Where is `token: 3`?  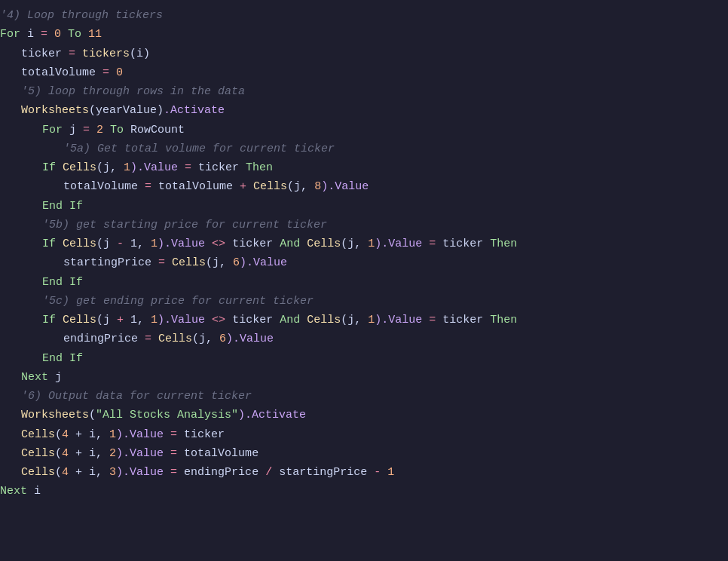
token: 3 is located at coordinates (113, 472).